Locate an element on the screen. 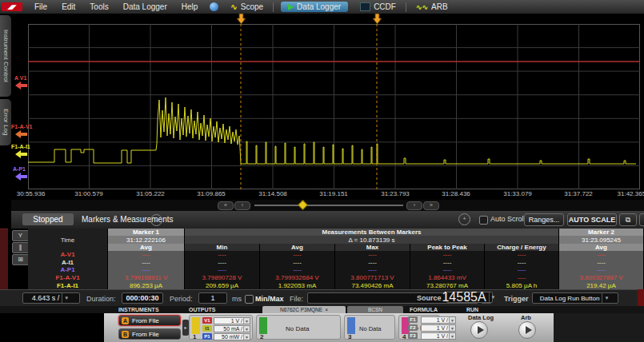 The height and width of the screenshot is (342, 644). table-row: F1-A-I1 896.253 µA 209.659 µA 1.922053 m… is located at coordinates (336, 285).